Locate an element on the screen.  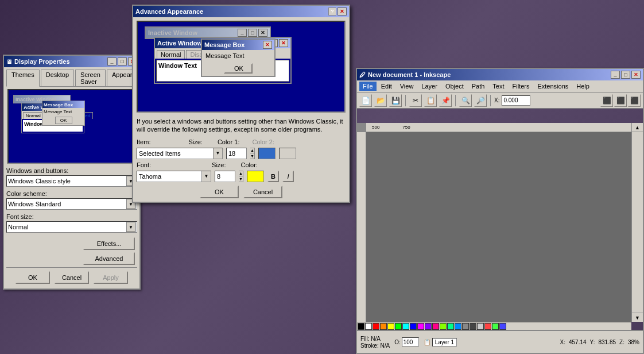
palette-green is located at coordinates (398, 326).